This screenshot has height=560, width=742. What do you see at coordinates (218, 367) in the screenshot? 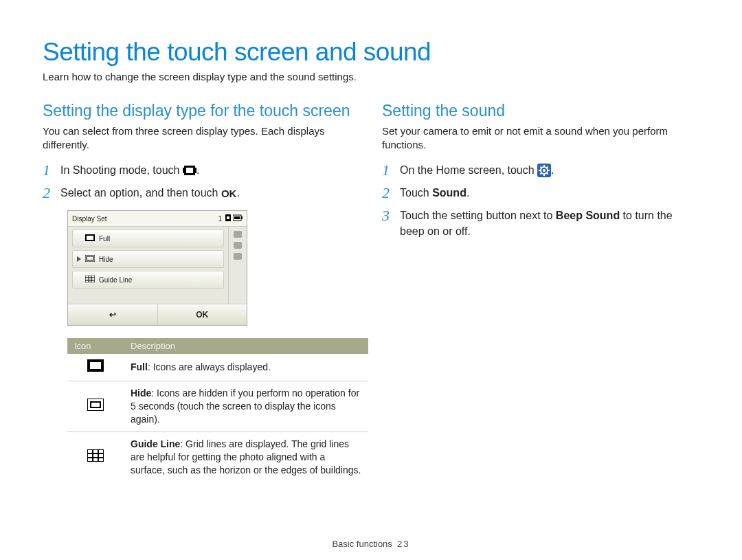
I see `table-row: Full: Icons are always displayed.` at bounding box center [218, 367].